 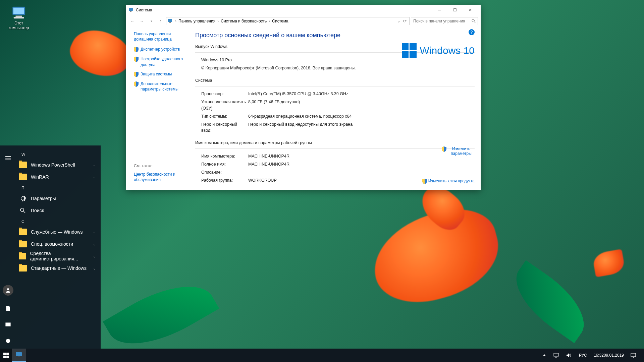 What do you see at coordinates (160, 49) in the screenshot?
I see `sidebar-device-manager: Диспетчер устройств` at bounding box center [160, 49].